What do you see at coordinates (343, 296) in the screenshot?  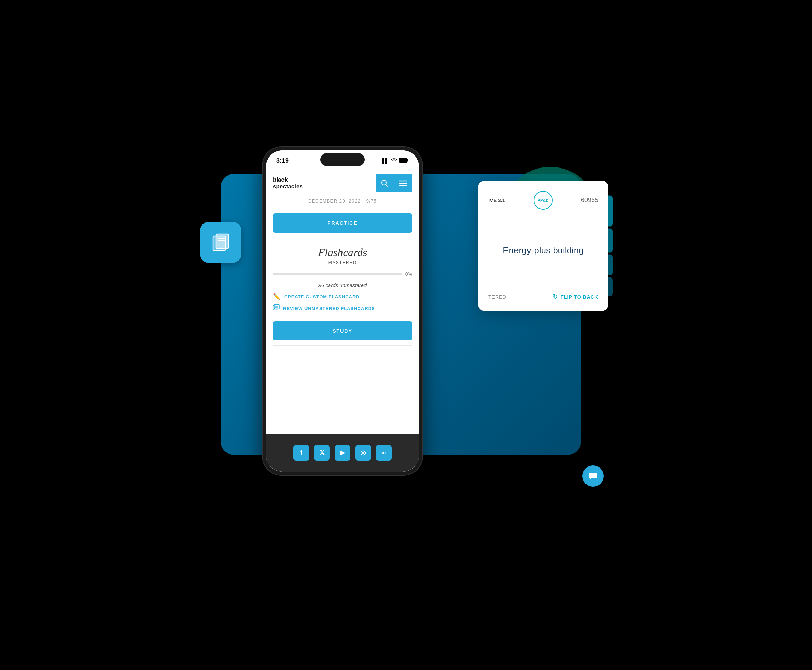 I see `create-custom-flashcard-link: ✏️ CREATE CUSTOM FLASHCARD` at bounding box center [343, 296].